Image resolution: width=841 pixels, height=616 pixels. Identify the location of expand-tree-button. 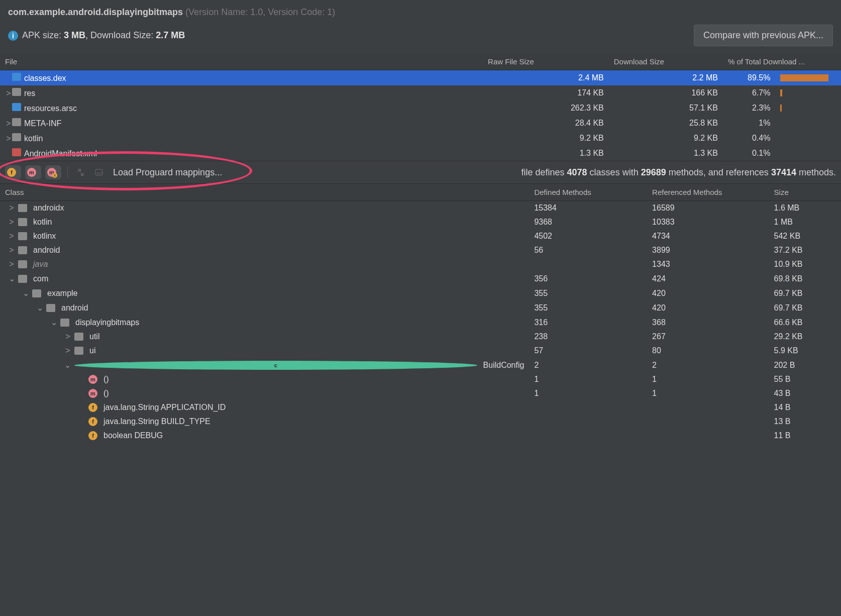
(81, 172).